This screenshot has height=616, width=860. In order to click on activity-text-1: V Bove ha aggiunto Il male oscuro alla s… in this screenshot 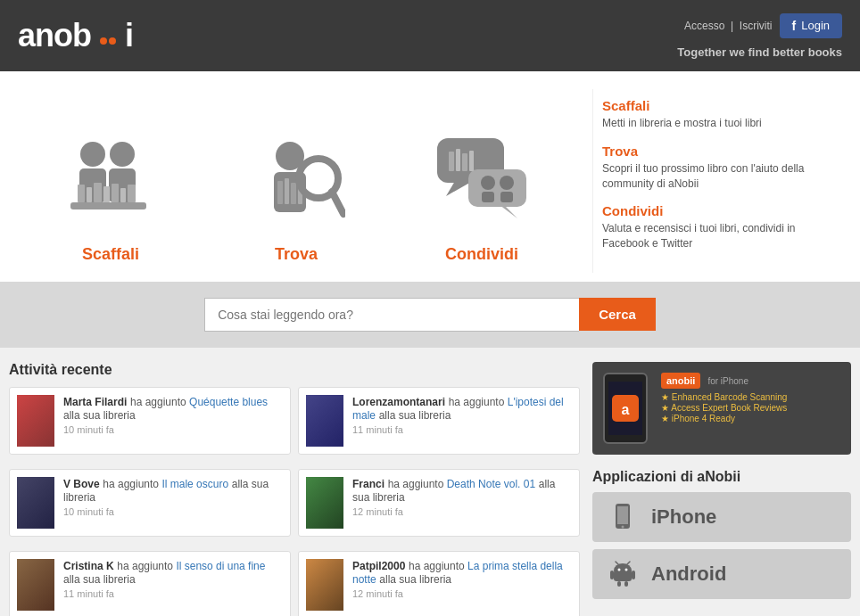, I will do `click(173, 503)`.